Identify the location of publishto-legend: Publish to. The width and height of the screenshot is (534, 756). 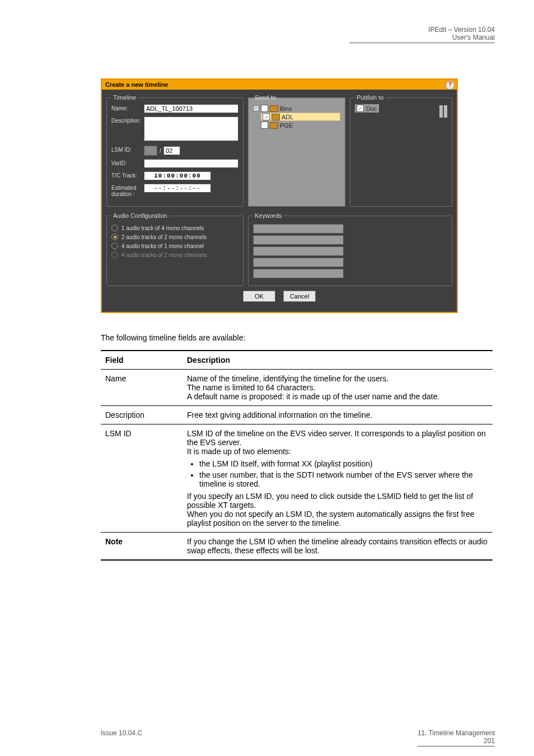
(370, 97).